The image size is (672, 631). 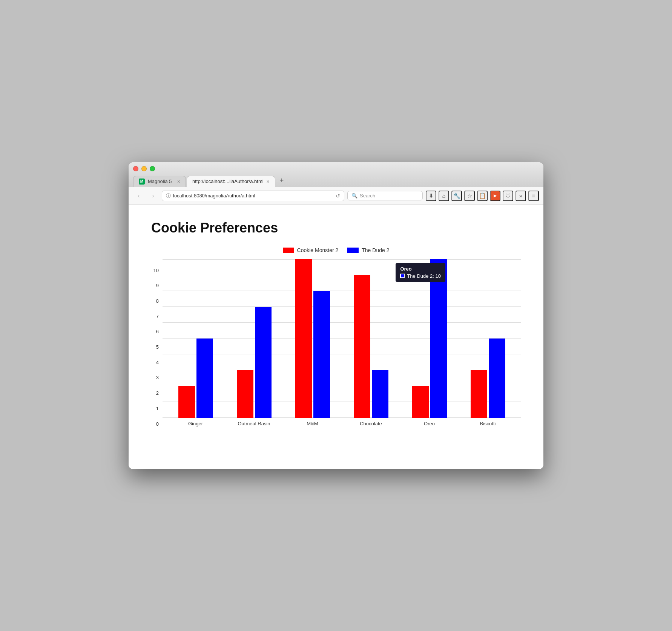 What do you see at coordinates (469, 196) in the screenshot?
I see `star-icon: ☆` at bounding box center [469, 196].